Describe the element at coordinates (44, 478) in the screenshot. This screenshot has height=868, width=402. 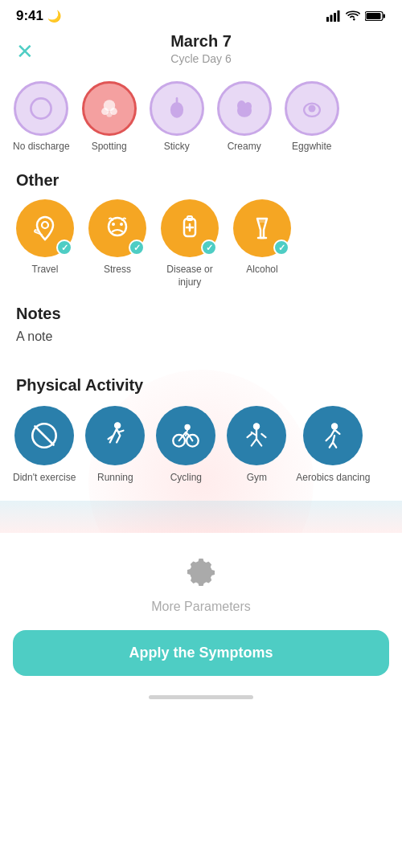
I see `activity-label: Didn't exercise` at that location.